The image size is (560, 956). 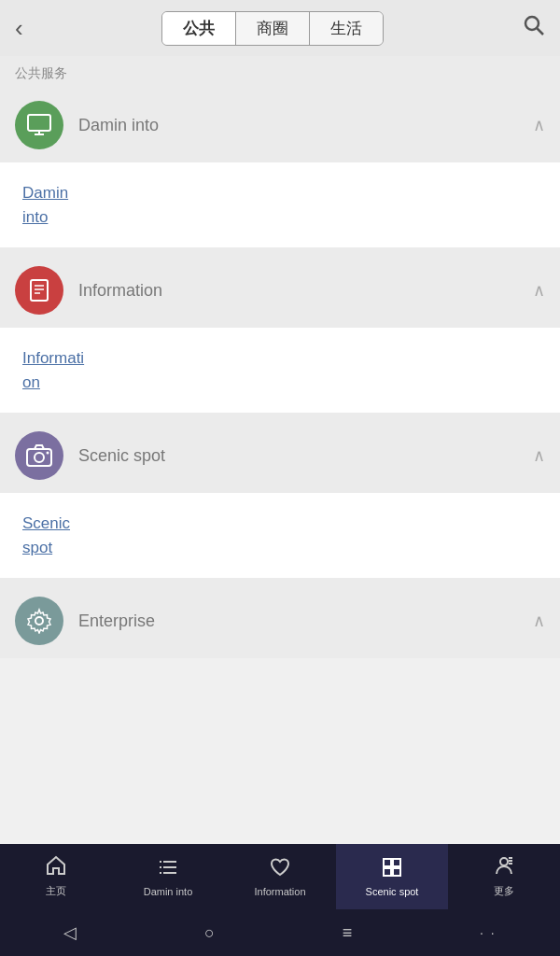 What do you see at coordinates (346, 28) in the screenshot?
I see `tab-shenghuo: 生活` at bounding box center [346, 28].